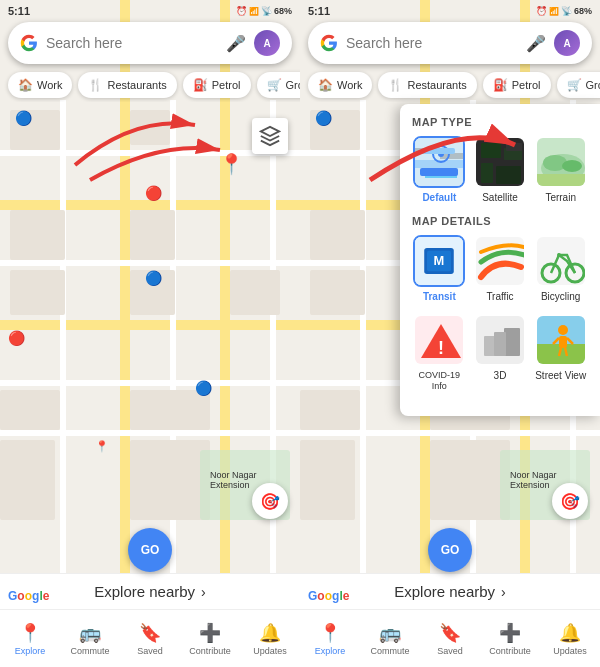  I want to click on bottom-nav-right: 📍 Explore 🚌 Commute 🔖 Saved ➕ Contribute…, so click(450, 638).